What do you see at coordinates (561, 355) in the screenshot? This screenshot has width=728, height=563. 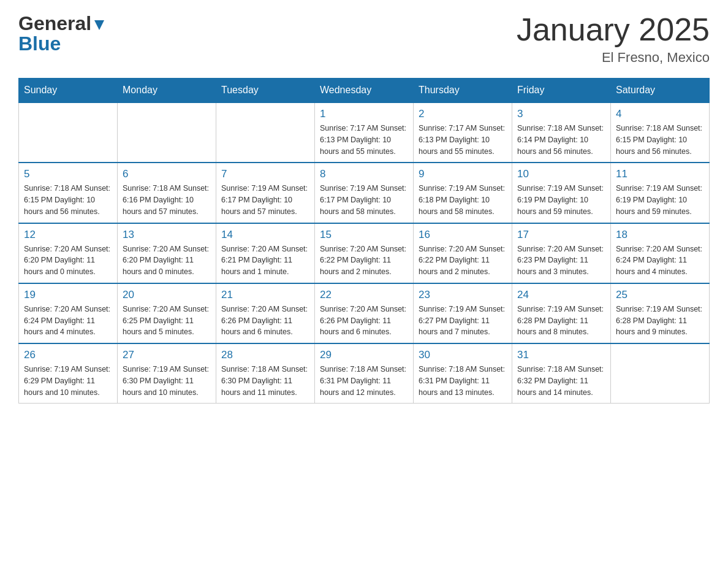 I see `day-number: 31` at bounding box center [561, 355].